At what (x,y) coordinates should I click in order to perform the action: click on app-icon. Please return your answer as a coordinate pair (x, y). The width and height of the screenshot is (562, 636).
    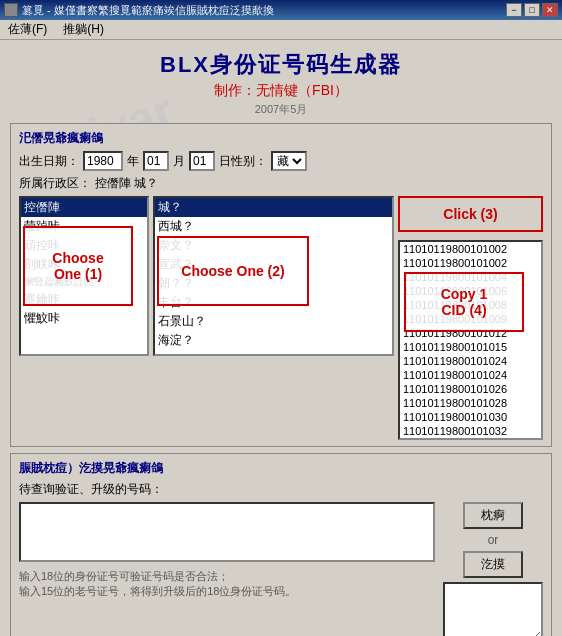
    Looking at the image, I should click on (11, 10).